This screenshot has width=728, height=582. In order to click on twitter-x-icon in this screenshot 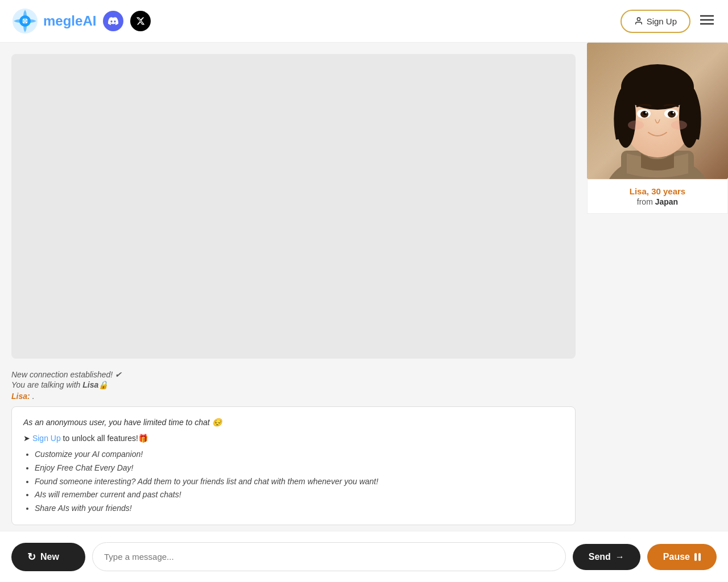, I will do `click(140, 21)`.